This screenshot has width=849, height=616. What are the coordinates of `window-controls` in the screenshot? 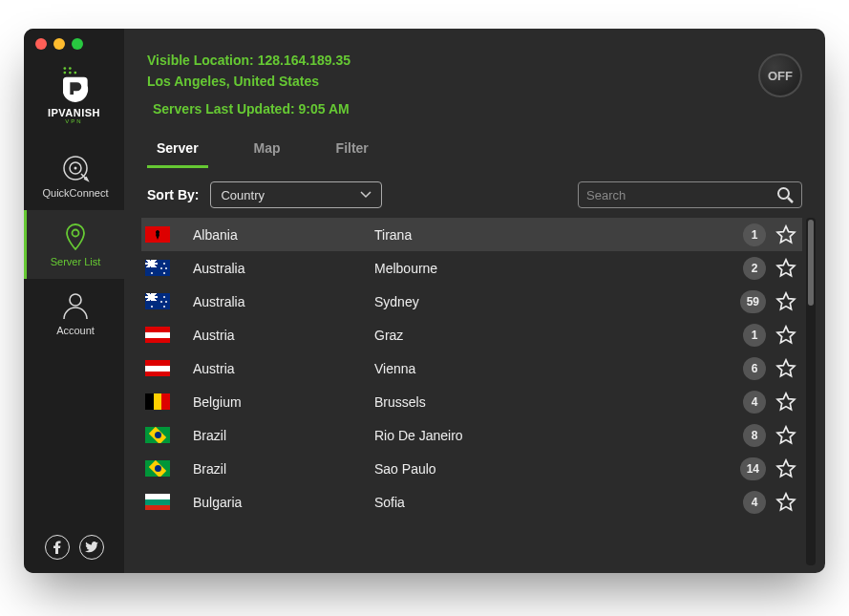 It's located at (59, 44).